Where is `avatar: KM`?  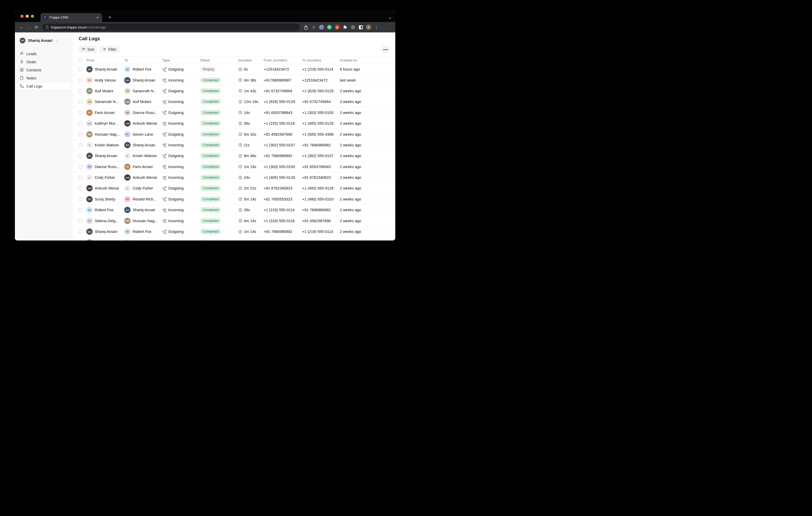
avatar: KM is located at coordinates (90, 123).